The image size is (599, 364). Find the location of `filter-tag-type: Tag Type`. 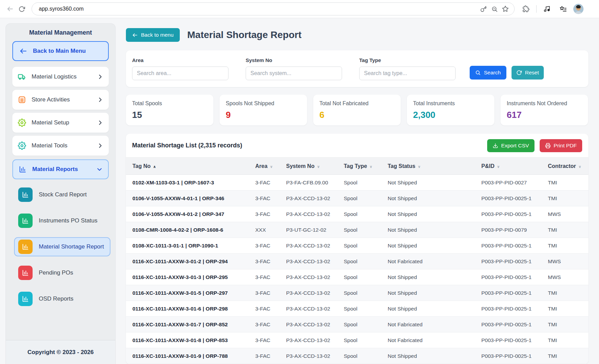

filter-tag-type: Tag Type is located at coordinates (408, 69).